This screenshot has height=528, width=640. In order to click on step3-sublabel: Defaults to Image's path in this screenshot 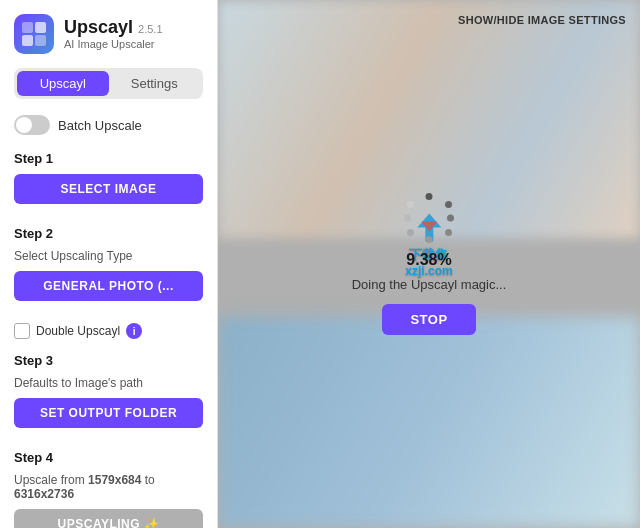, I will do `click(108, 383)`.